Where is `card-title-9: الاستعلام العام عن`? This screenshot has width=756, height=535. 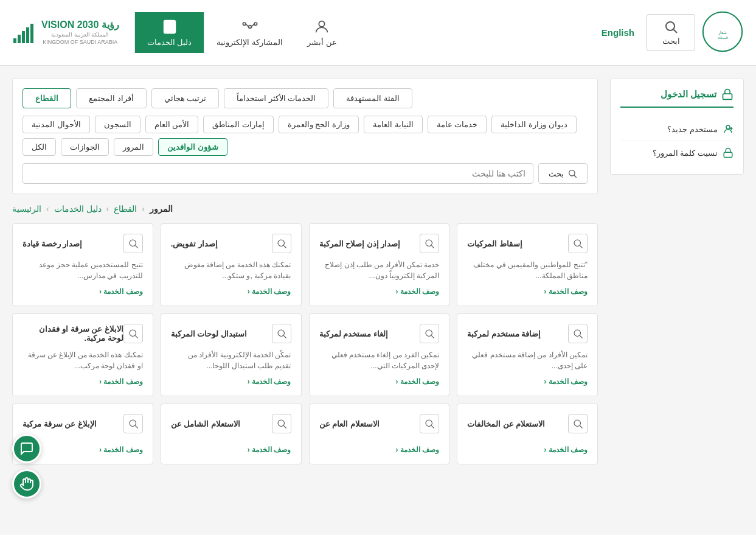
card-title-9: الاستعلام العام عن is located at coordinates (349, 424).